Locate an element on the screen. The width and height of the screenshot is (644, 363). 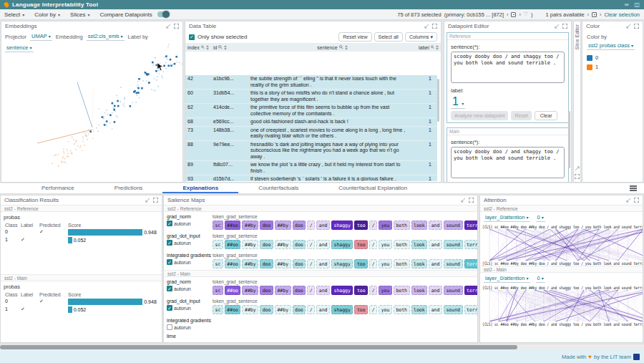
tab-counterfactual-explanation: Counterfactual Explanation is located at coordinates (373, 188).